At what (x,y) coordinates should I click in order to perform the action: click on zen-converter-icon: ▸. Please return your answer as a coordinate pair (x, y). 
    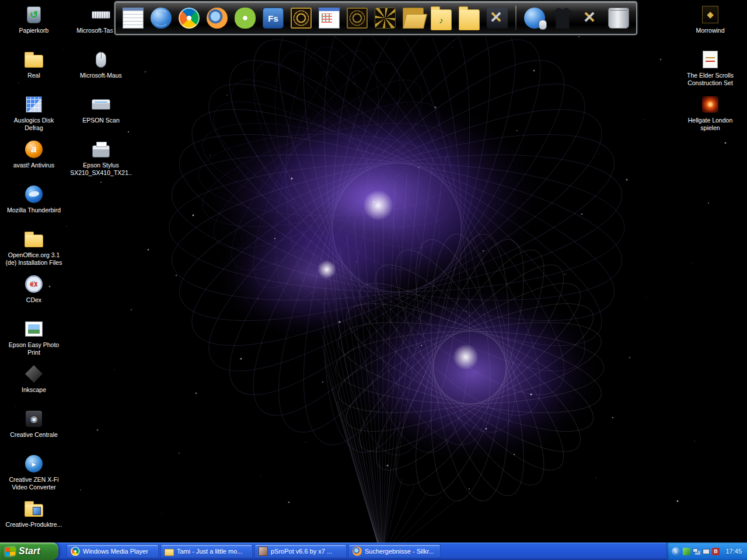
    Looking at the image, I should click on (34, 464).